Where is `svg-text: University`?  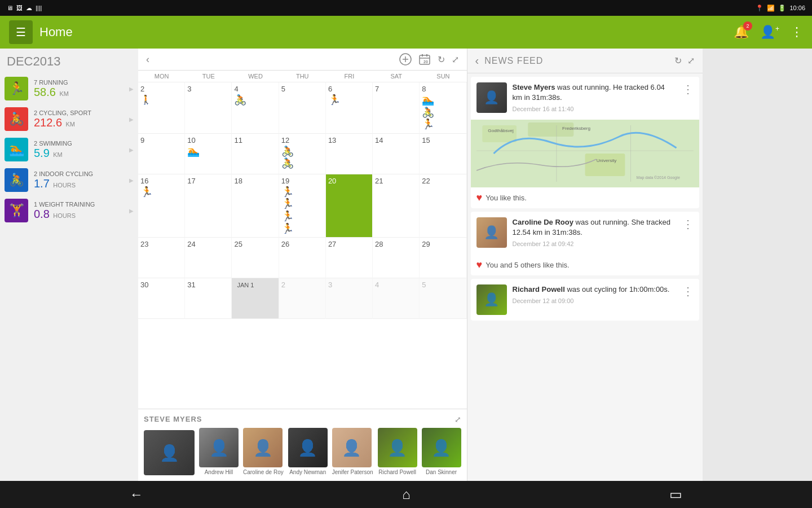
svg-text: University is located at coordinates (606, 160).